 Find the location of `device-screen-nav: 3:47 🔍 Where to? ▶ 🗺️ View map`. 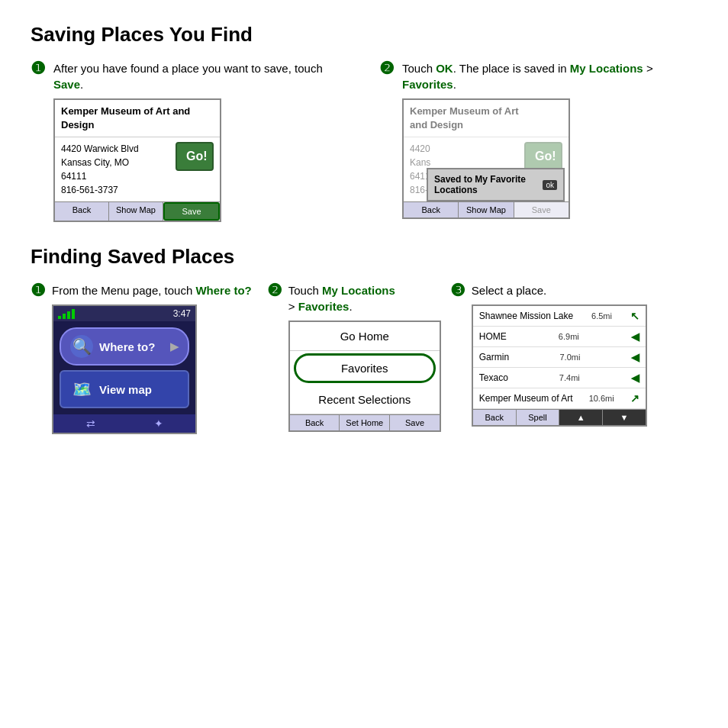

device-screen-nav: 3:47 🔍 Where to? ▶ 🗺️ View map is located at coordinates (124, 369).